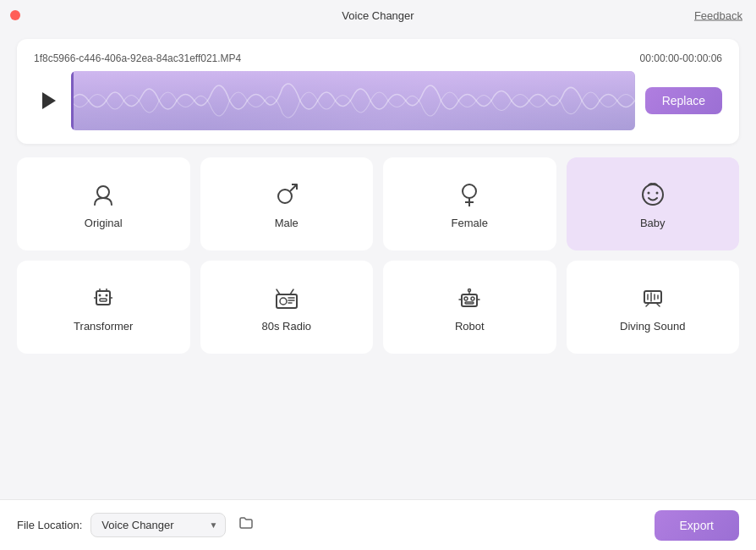 The image size is (756, 550). Describe the element at coordinates (378, 58) in the screenshot. I see `waveform-header: 1f8c5966-c446-406a-92ea-84ac31eff021.MP4…` at that location.